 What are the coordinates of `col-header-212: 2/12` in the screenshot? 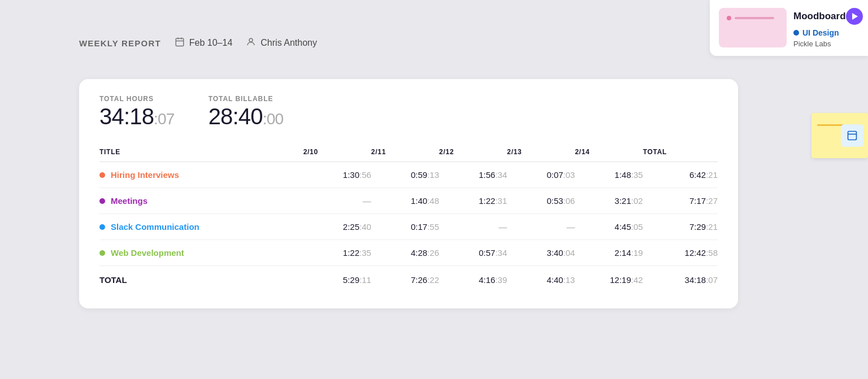 It's located at (473, 153).